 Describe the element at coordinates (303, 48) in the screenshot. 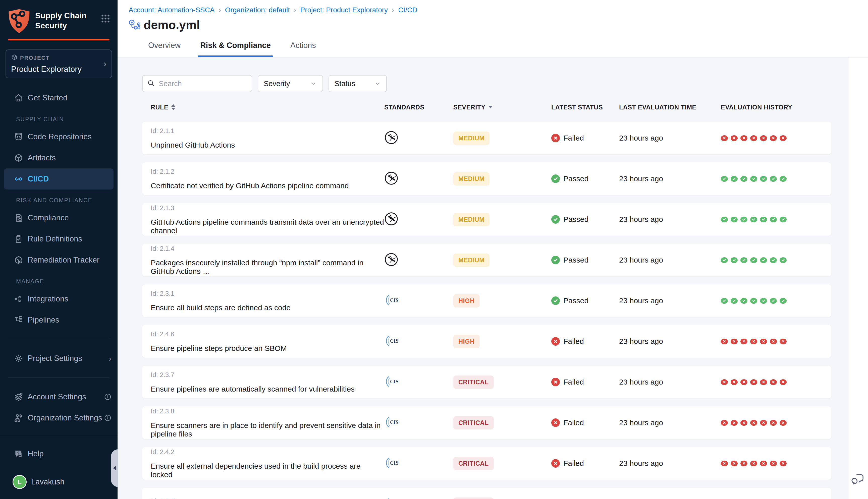

I see `tab-actions: Actions` at that location.